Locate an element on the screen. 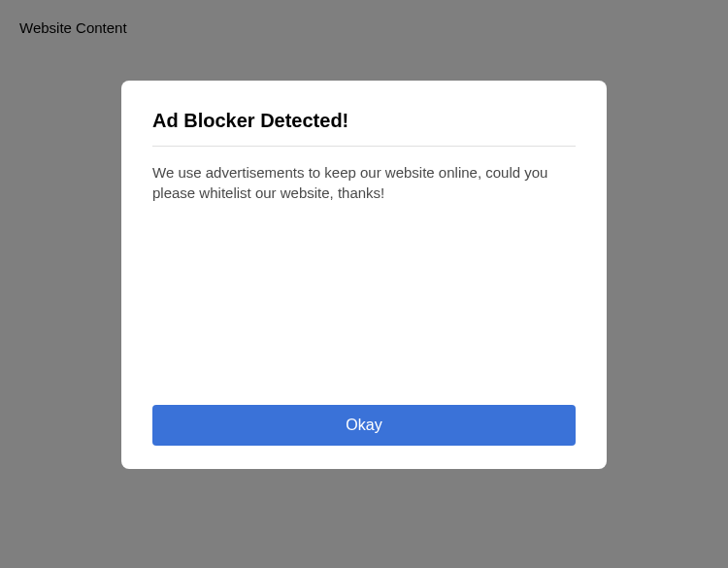 The image size is (728, 568). modal-footer: Okay is located at coordinates (364, 425).